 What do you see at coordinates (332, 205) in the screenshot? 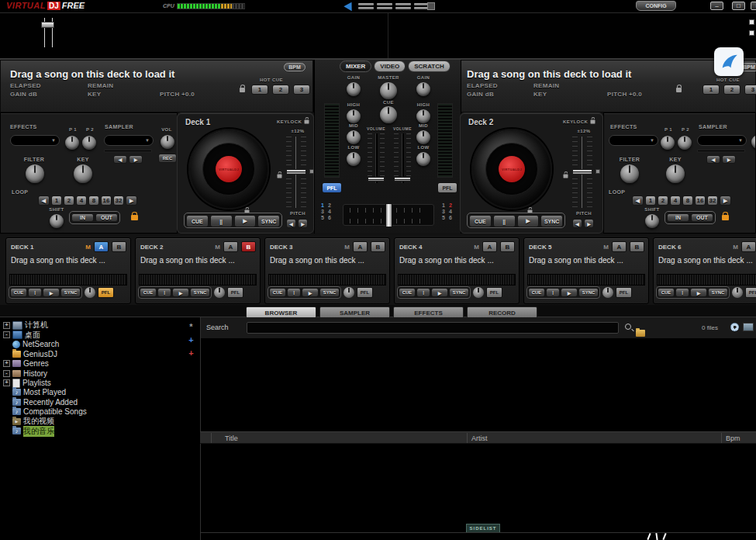
I see `deck-number: 2` at bounding box center [332, 205].